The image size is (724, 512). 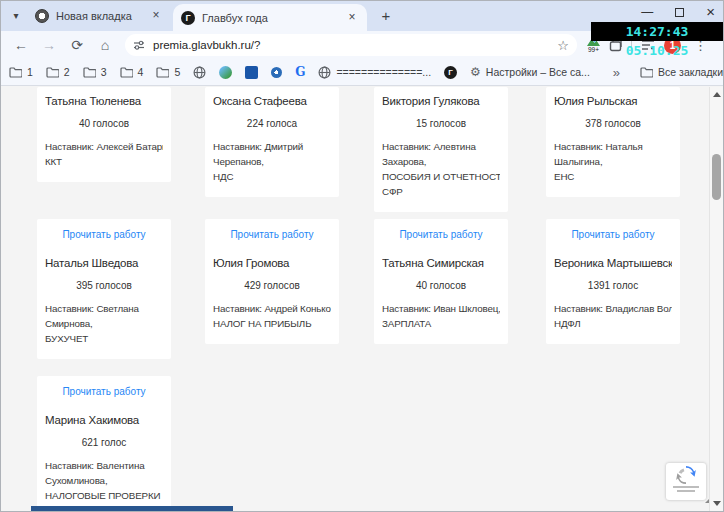 I want to click on bookmark-label: ==============..., so click(x=384, y=72).